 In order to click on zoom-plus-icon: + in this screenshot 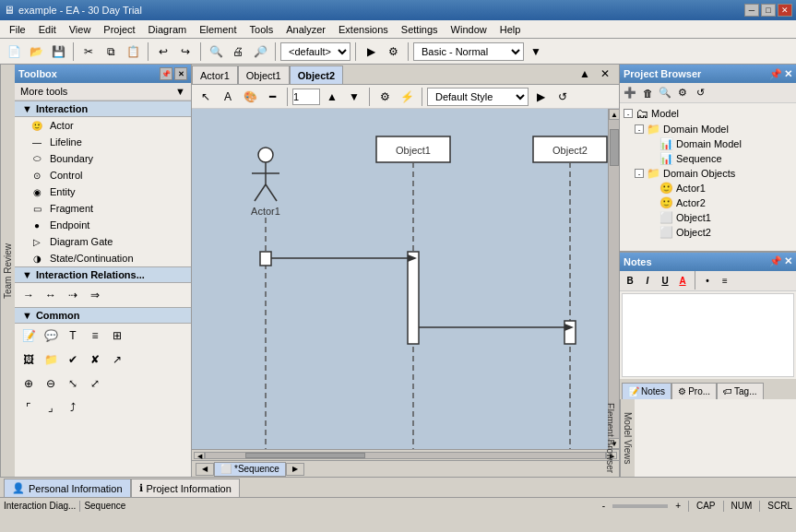, I will do `click(678, 505)`.